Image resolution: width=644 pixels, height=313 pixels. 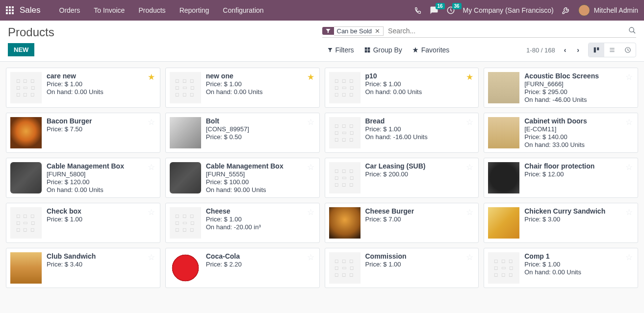 What do you see at coordinates (109, 10) in the screenshot?
I see `menu-to-invoice: To Invoice` at bounding box center [109, 10].